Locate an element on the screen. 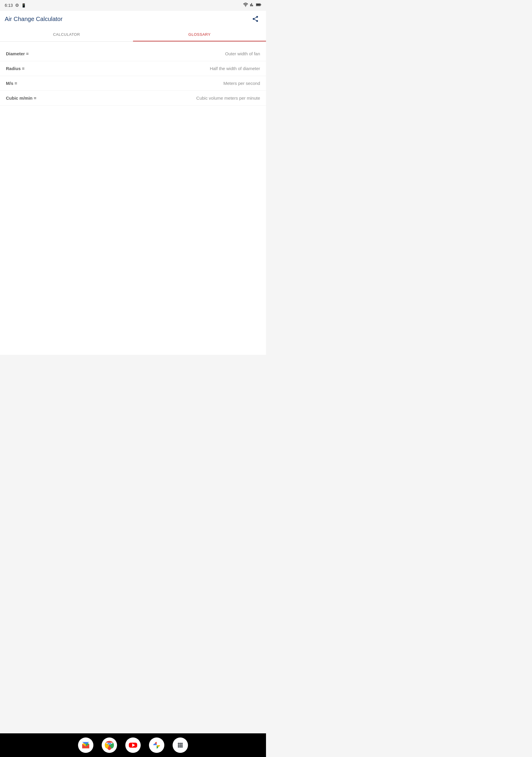  glossary-term-diameter: Diameter = is located at coordinates (17, 53).